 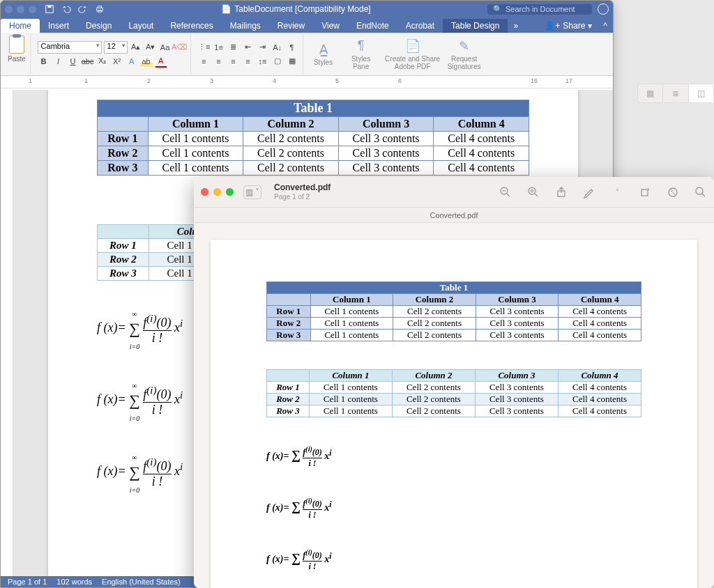 What do you see at coordinates (533, 192) in the screenshot?
I see `zoom-in-icon` at bounding box center [533, 192].